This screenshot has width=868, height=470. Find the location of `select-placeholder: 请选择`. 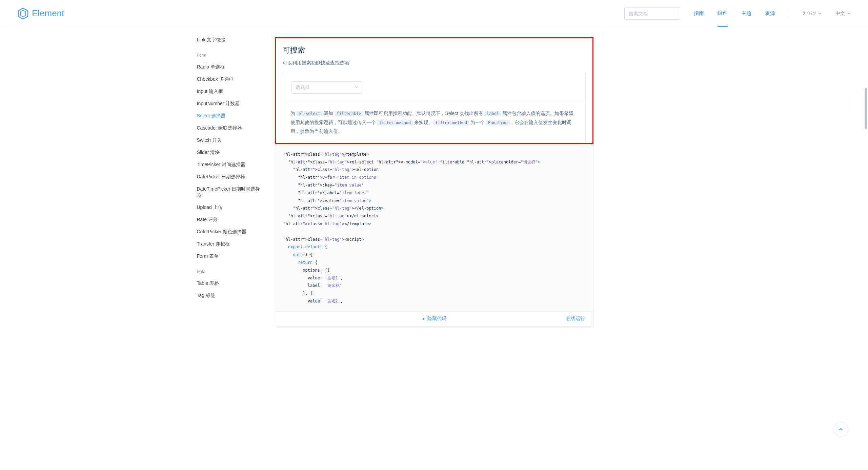

select-placeholder: 请选择 is located at coordinates (303, 87).